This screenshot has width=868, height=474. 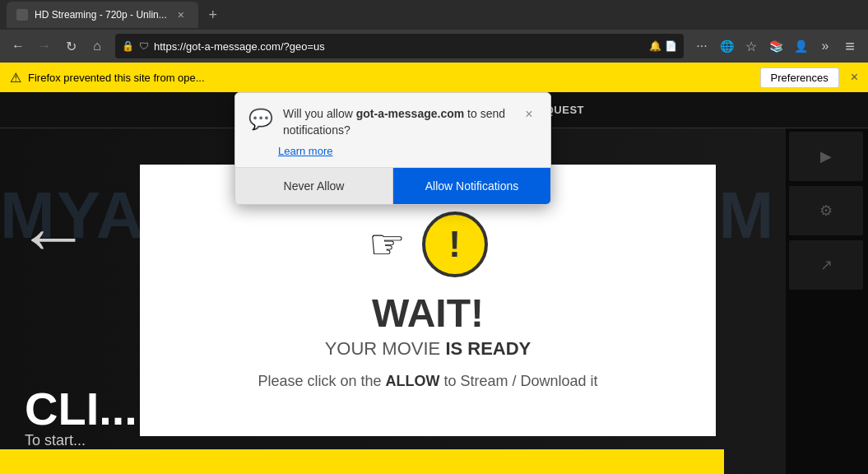 I want to click on account-button: 👤, so click(x=801, y=46).